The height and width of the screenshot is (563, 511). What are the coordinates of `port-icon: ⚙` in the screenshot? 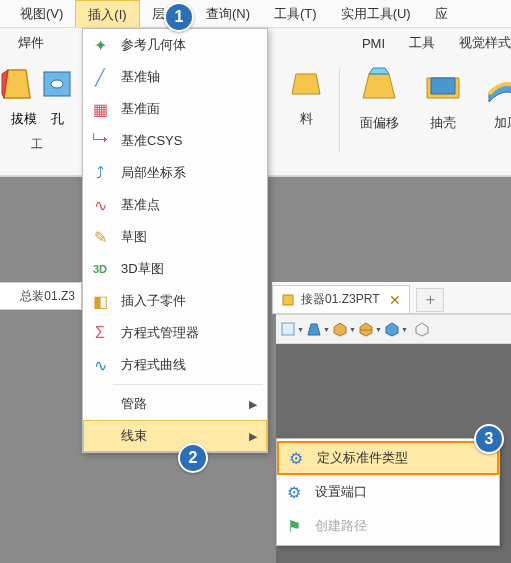 It's located at (294, 492).